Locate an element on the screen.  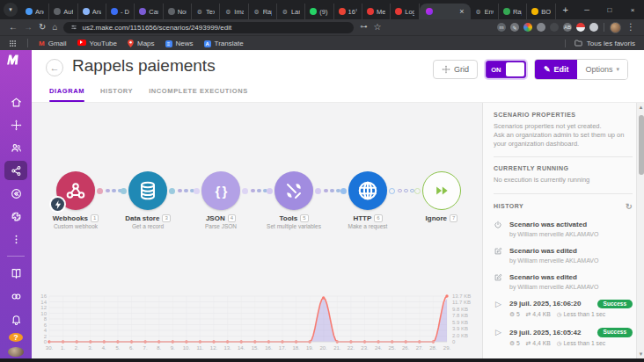
address-bar: us2.make.com/1151656/scenarios/2493999/e… is located at coordinates (209, 28).